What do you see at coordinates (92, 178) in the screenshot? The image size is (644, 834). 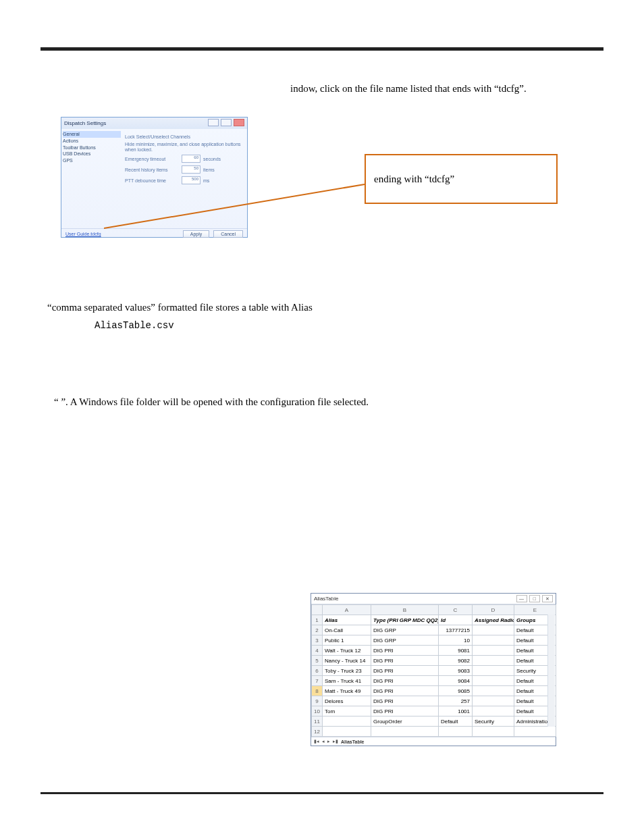 I see `settings-tree: General Actions Toolbar Buttons USB Devi…` at bounding box center [92, 178].